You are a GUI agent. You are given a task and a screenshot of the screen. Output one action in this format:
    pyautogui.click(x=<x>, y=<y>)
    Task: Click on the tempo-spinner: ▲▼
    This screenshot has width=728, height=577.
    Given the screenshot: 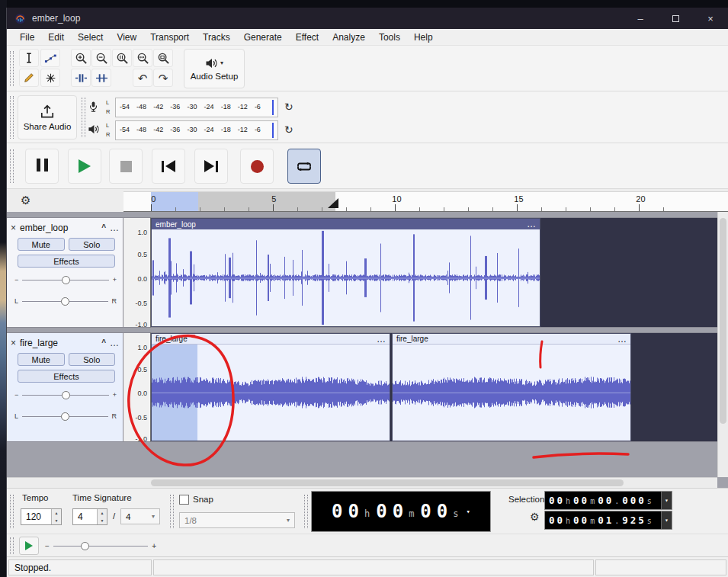 What is the action you would take?
    pyautogui.click(x=56, y=517)
    